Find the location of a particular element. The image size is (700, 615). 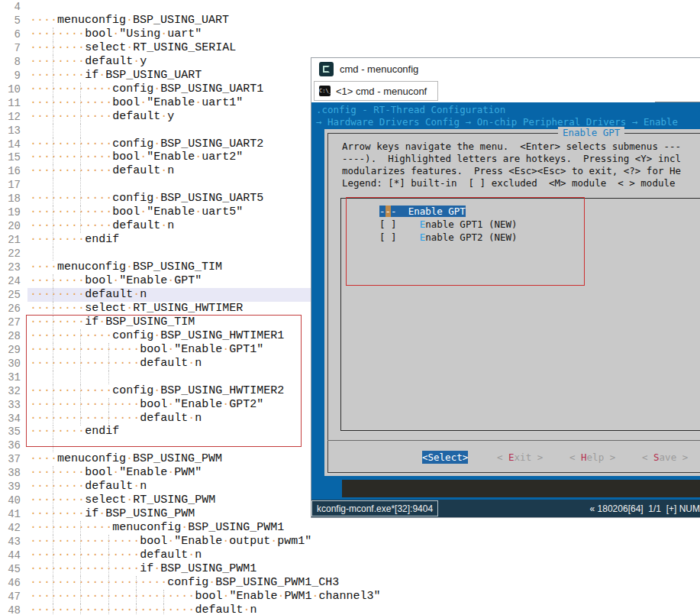

select-button: <Select> is located at coordinates (445, 457).